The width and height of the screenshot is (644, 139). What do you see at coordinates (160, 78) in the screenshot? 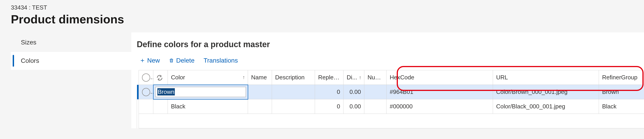
I see `refresh-header` at bounding box center [160, 78].